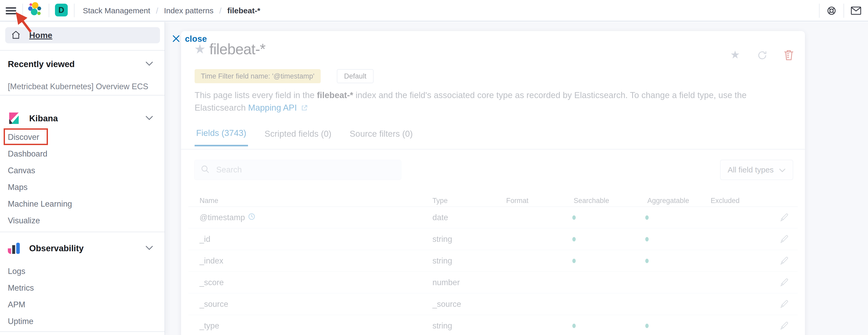 The height and width of the screenshot is (335, 868). Describe the element at coordinates (493, 304) in the screenshot. I see `table-row: _source _source` at that location.